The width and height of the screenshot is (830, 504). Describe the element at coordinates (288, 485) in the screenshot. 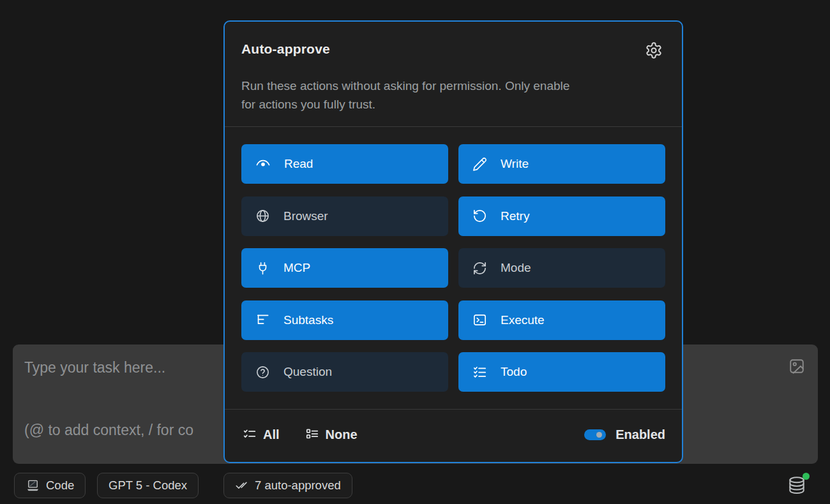

I see `auto-approve-summary-button: 7 auto-approved` at that location.